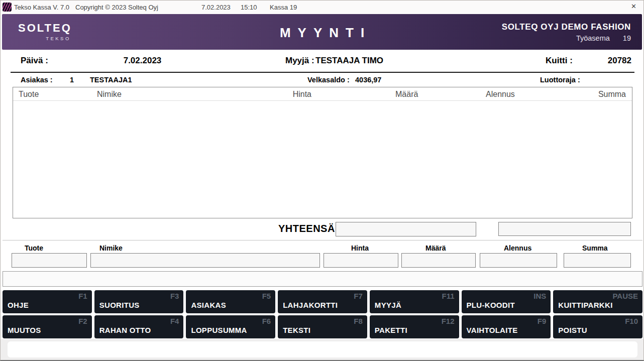  Describe the element at coordinates (491, 305) in the screenshot. I see `button-label: PLU-KOODIT` at that location.